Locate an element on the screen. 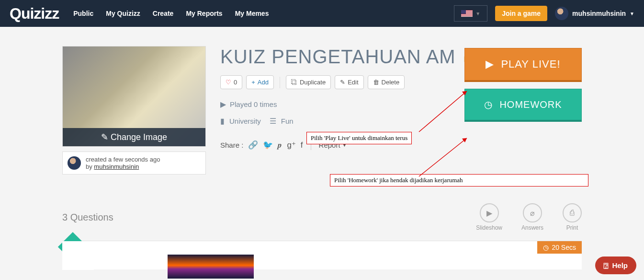 The width and height of the screenshot is (644, 280). question-count: 3 Questions is located at coordinates (88, 218).